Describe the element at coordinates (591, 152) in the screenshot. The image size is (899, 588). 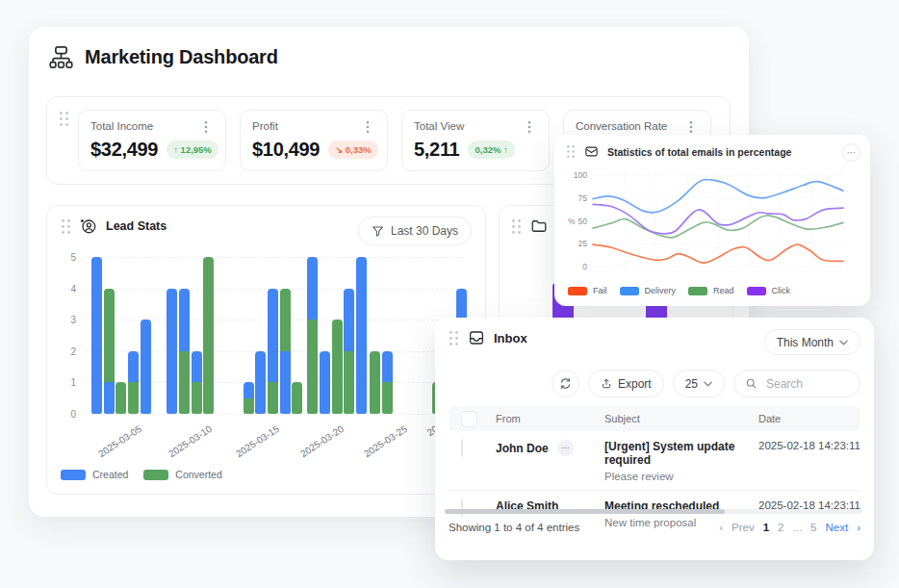
I see `envelope-icon` at that location.